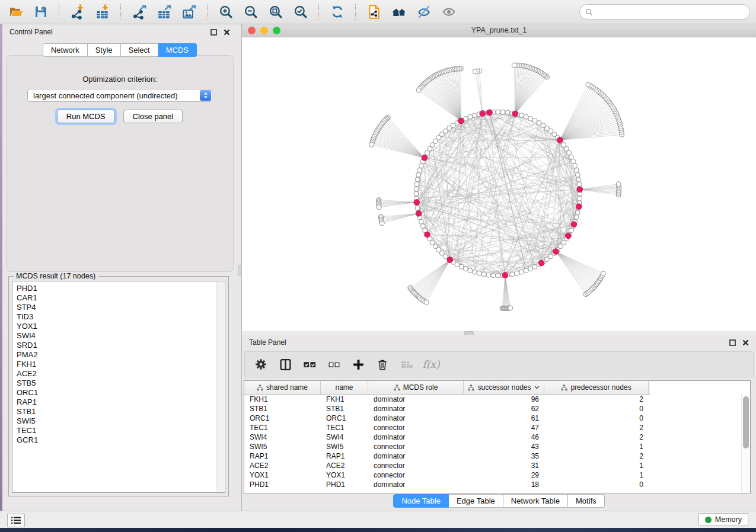 The height and width of the screenshot is (532, 756). What do you see at coordinates (344, 387) in the screenshot?
I see `column-header-name: name` at bounding box center [344, 387].